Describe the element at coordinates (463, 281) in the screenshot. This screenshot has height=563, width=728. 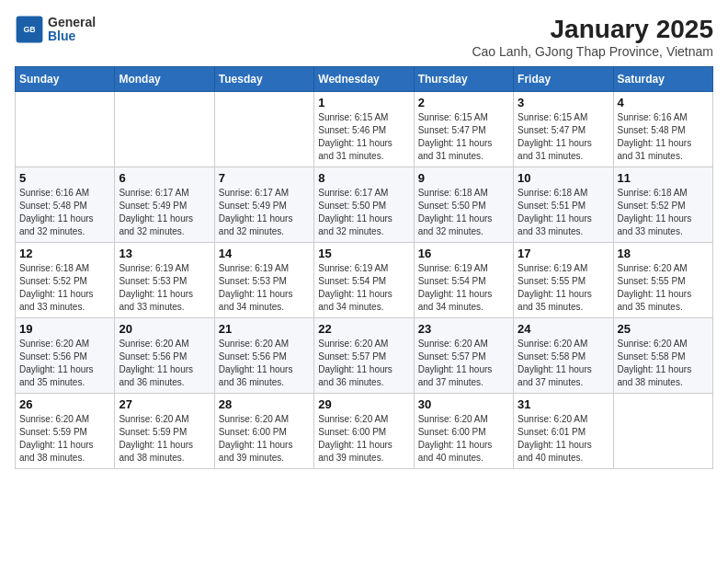
I see `calendar-cell: 16Sunrise: 6:19 AM Sunset: 5:54 PM Dayli…` at that location.